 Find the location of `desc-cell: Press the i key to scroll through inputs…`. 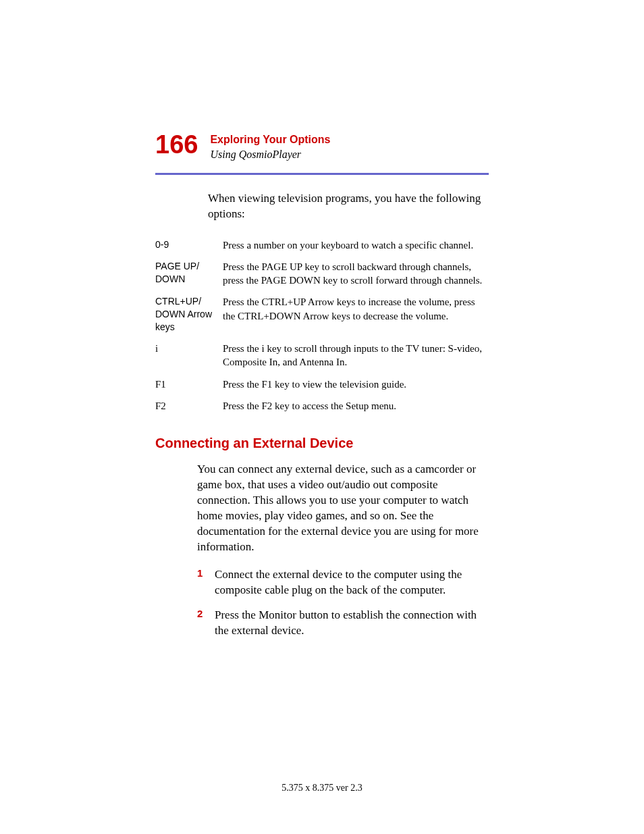

desc-cell: Press the i key to scroll through inputs… is located at coordinates (356, 355).